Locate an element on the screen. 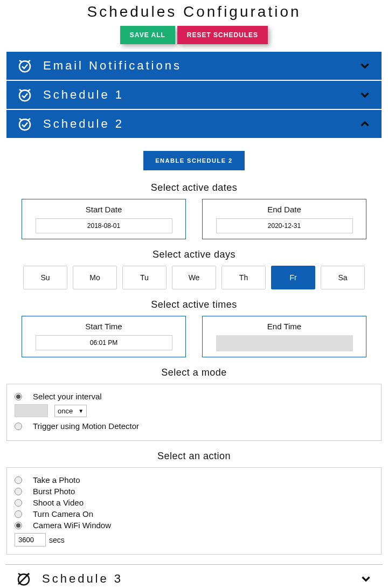 The width and height of the screenshot is (388, 588). start-date-box: Start Date is located at coordinates (103, 219).